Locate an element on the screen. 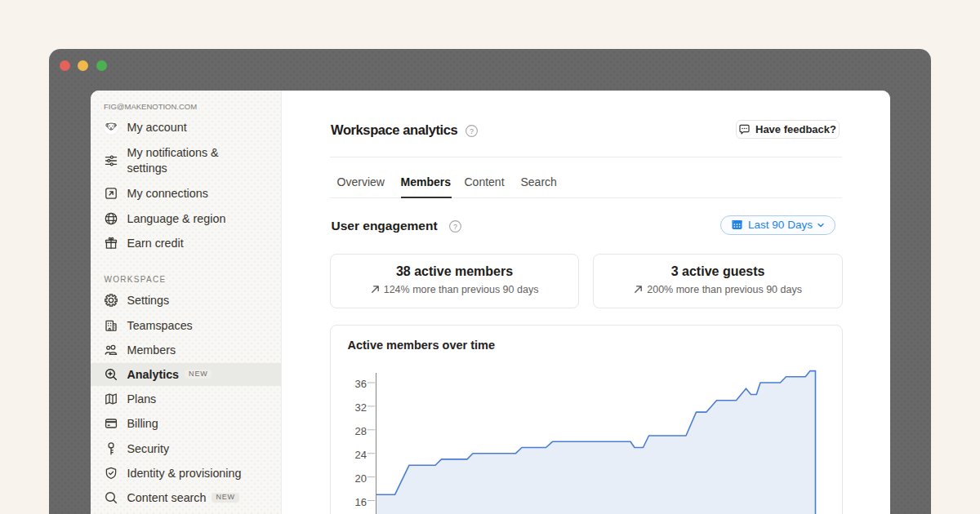 This screenshot has height=514, width=980. svg-text: 28 is located at coordinates (360, 431).